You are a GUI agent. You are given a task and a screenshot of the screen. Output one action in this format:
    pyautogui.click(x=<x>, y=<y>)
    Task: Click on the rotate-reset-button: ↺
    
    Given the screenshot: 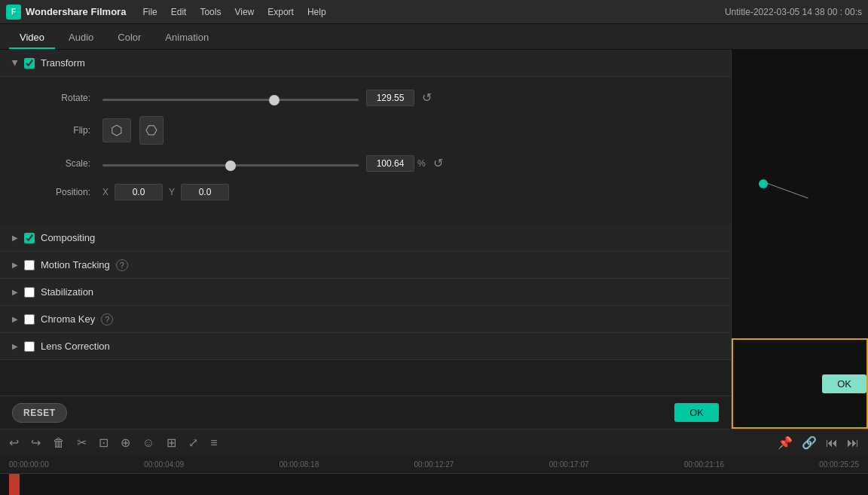 What is the action you would take?
    pyautogui.click(x=426, y=98)
    